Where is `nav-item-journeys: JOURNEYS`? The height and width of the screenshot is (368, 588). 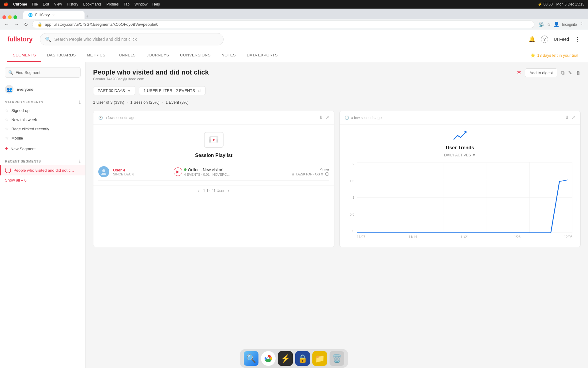
nav-item-journeys: JOURNEYS is located at coordinates (158, 55).